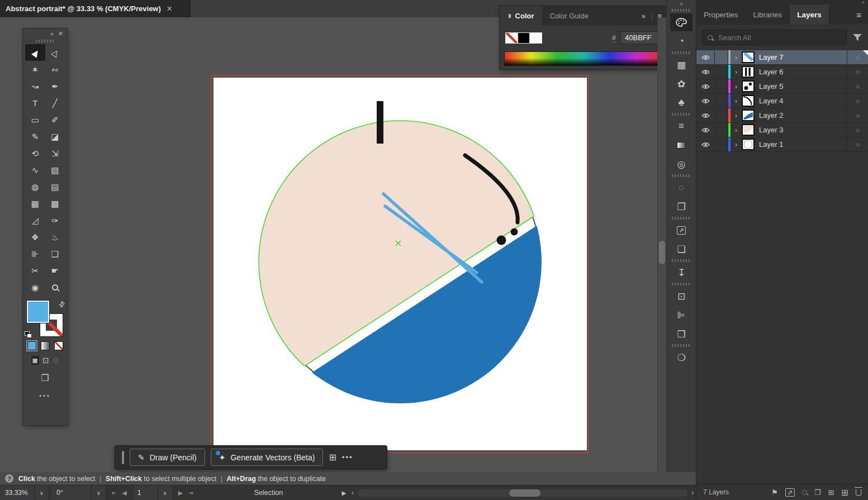  What do you see at coordinates (775, 493) in the screenshot?
I see `collect-for-export-icon: ⚑` at bounding box center [775, 493].